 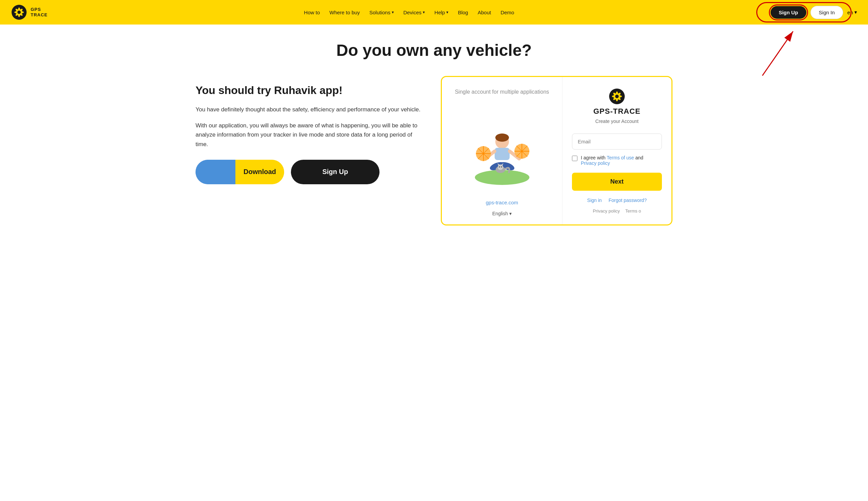 What do you see at coordinates (19, 12) in the screenshot?
I see `gps-trace-logo-icon` at bounding box center [19, 12].